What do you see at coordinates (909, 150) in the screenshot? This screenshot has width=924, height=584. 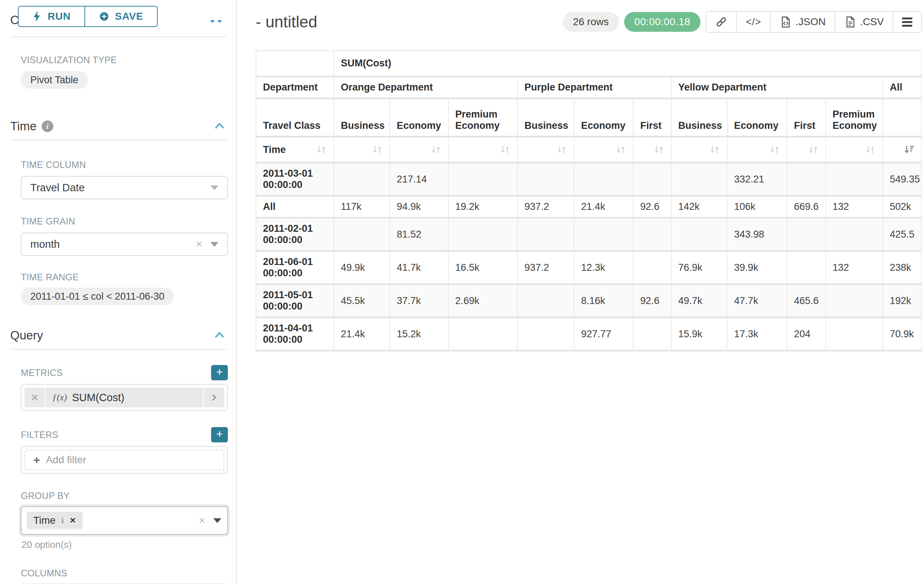 I see `sort-desc-icon` at bounding box center [909, 150].